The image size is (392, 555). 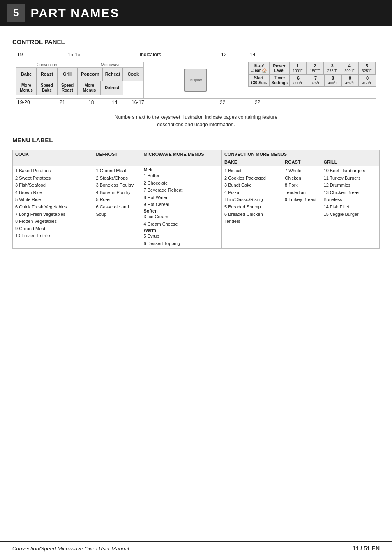 What do you see at coordinates (53, 207) in the screenshot?
I see `cook-items: 1 Baked Potatoes 2 Sweet Potatoes 3 Fish…` at bounding box center [53, 207].